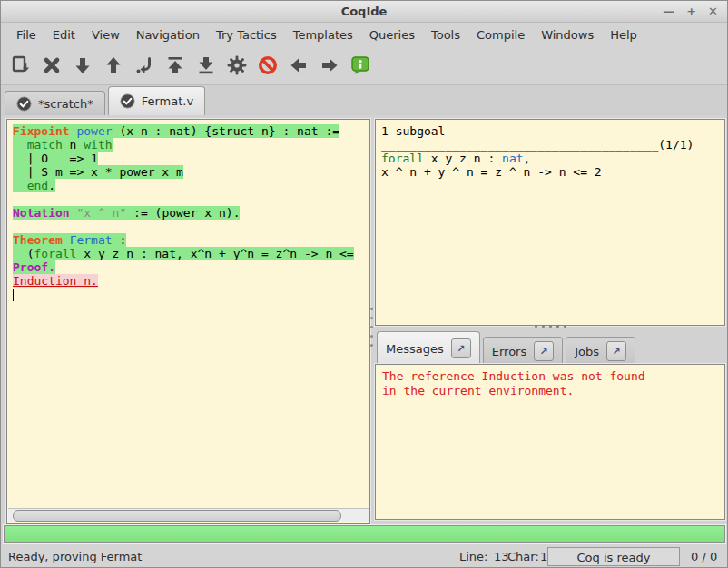  What do you see at coordinates (52, 65) in the screenshot?
I see `close-icon` at bounding box center [52, 65].